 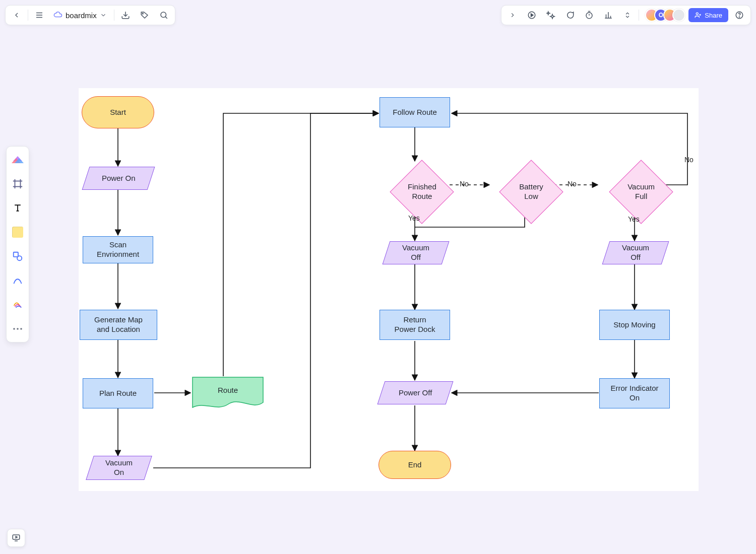 I want to click on sticky-note-icon, so click(x=18, y=232).